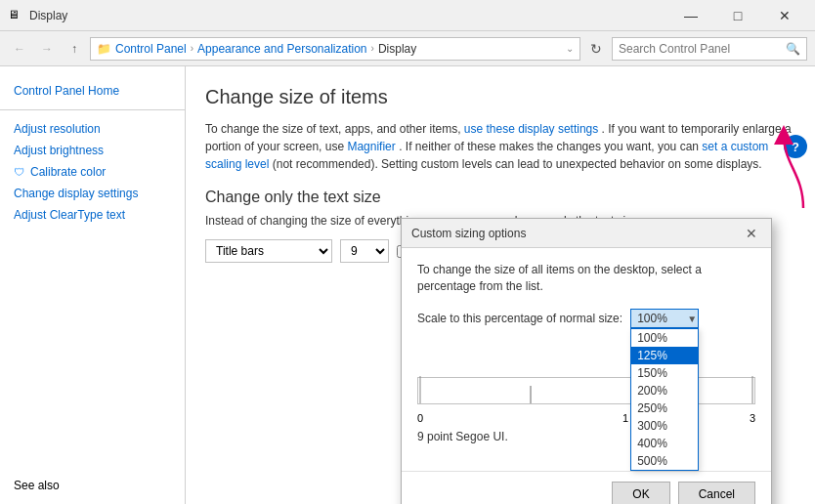 Image resolution: width=815 pixels, height=504 pixels. Describe the element at coordinates (550, 147) in the screenshot. I see `desc-text-3: . If neither of these makes the changes …` at that location.